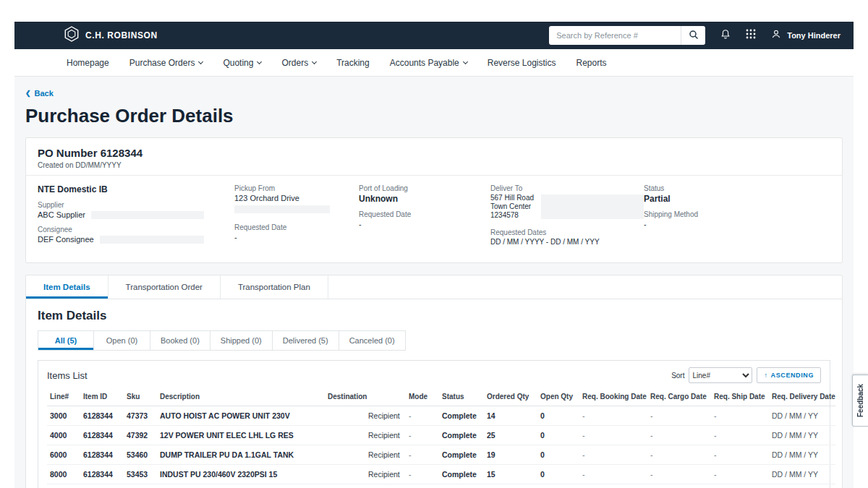  I want to click on table-row: 6000612834453460DUMP TRAILER PU DA 1.1GA…, so click(441, 455).